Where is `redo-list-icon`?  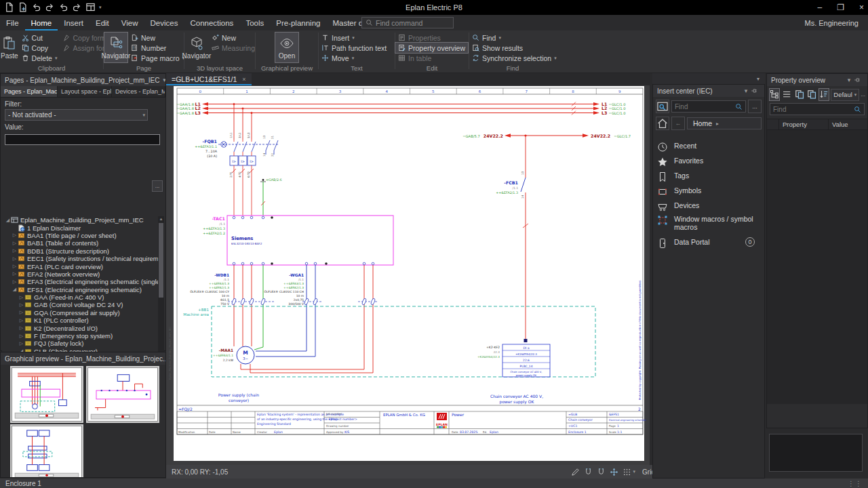 redo-list-icon is located at coordinates (77, 7).